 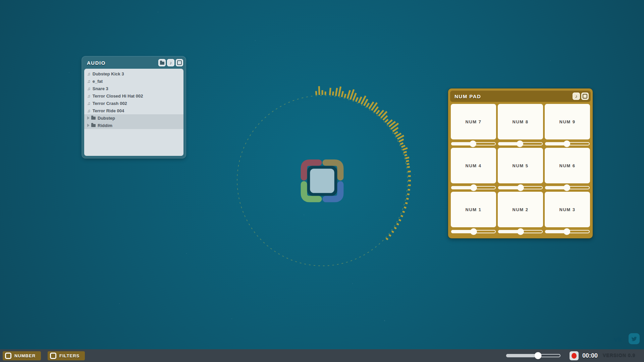 I want to click on numpad-pad-num-9: NUM 9, so click(x=568, y=122).